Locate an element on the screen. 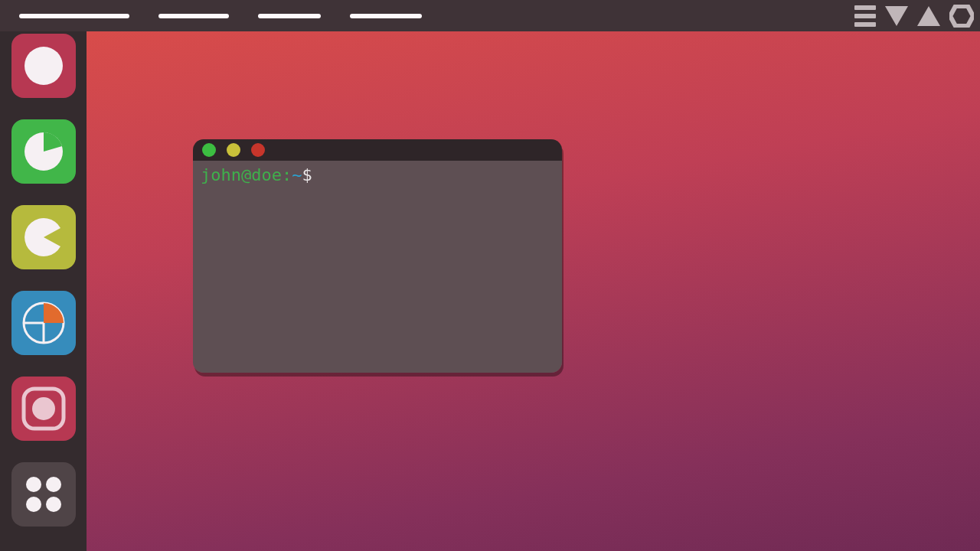 The image size is (980, 551). launcher-tile-stats is located at coordinates (44, 323).